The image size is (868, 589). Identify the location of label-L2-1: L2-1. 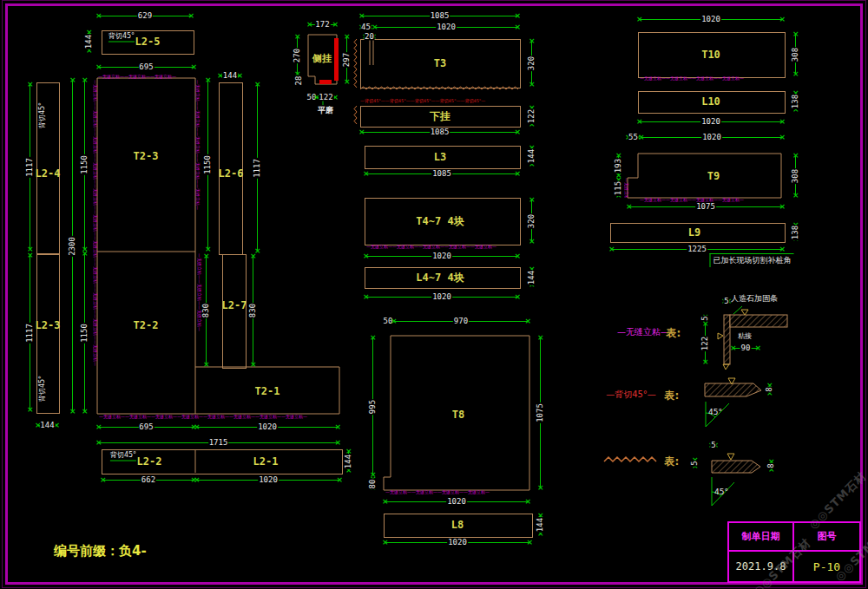
(266, 461).